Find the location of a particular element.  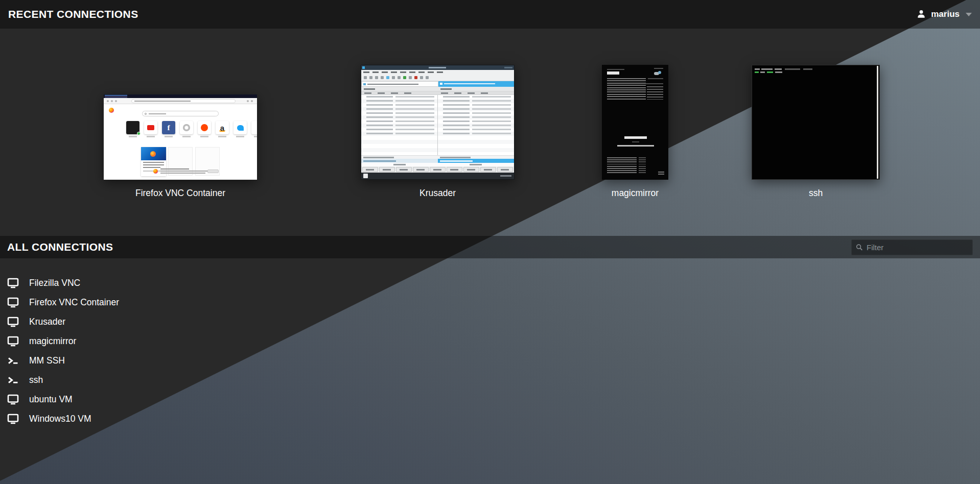

recent-label: ssh is located at coordinates (815, 193).